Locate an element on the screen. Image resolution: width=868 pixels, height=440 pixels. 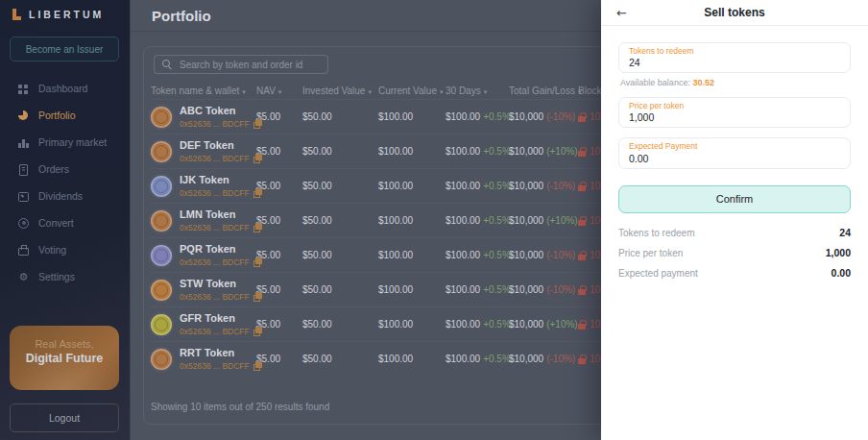
sidebar-item-label: Dashboard is located at coordinates (63, 88).